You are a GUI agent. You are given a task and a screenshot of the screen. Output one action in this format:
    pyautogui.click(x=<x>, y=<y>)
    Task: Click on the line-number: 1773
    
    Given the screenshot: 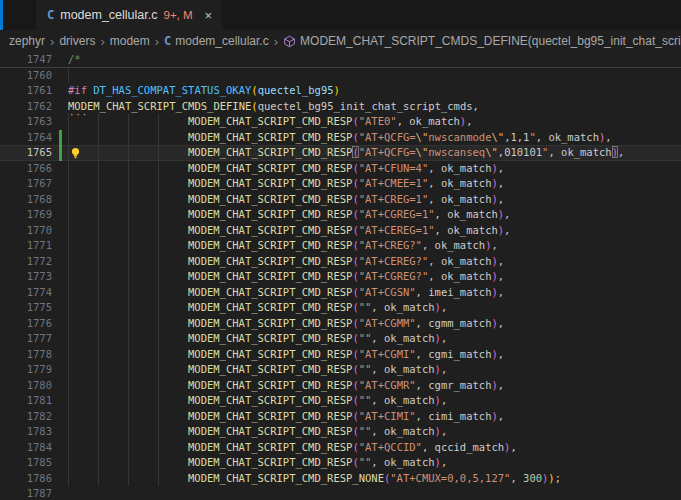 What is the action you would take?
    pyautogui.click(x=26, y=277)
    